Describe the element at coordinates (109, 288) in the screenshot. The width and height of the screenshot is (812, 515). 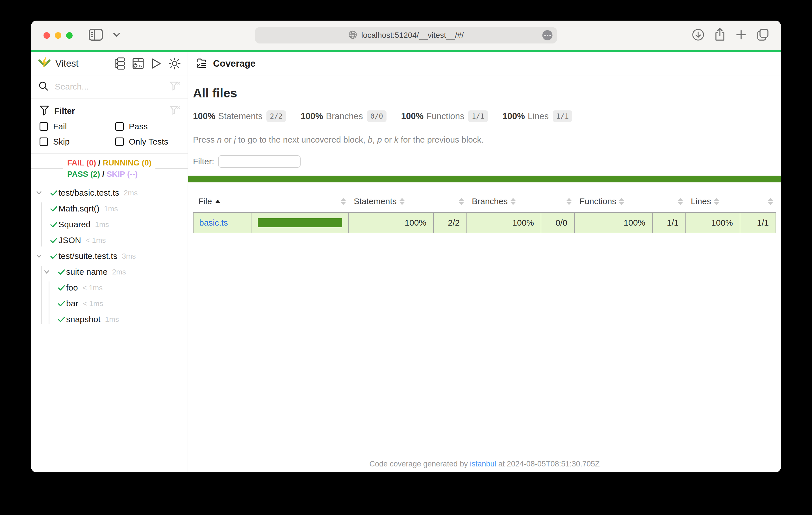
I see `tree-item-foo: foo< 1ms` at that location.